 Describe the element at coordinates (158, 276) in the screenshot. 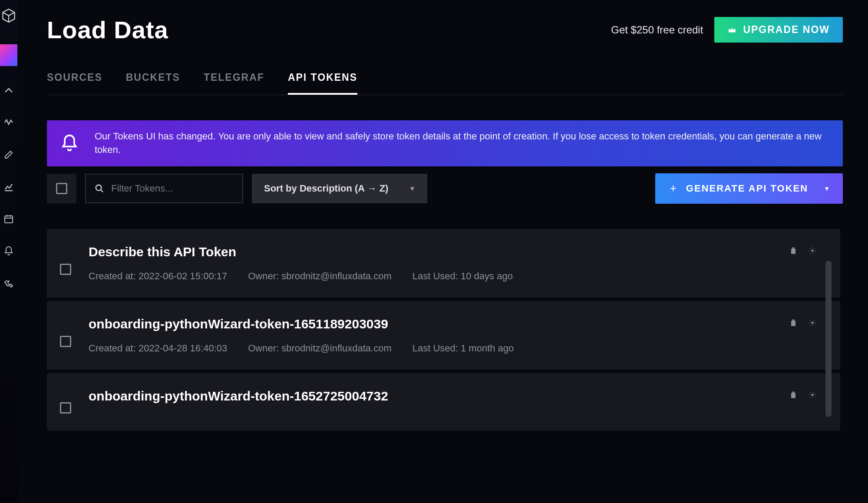

I see `token-created-at: Created at: 2022-06-02 15:00:17` at that location.